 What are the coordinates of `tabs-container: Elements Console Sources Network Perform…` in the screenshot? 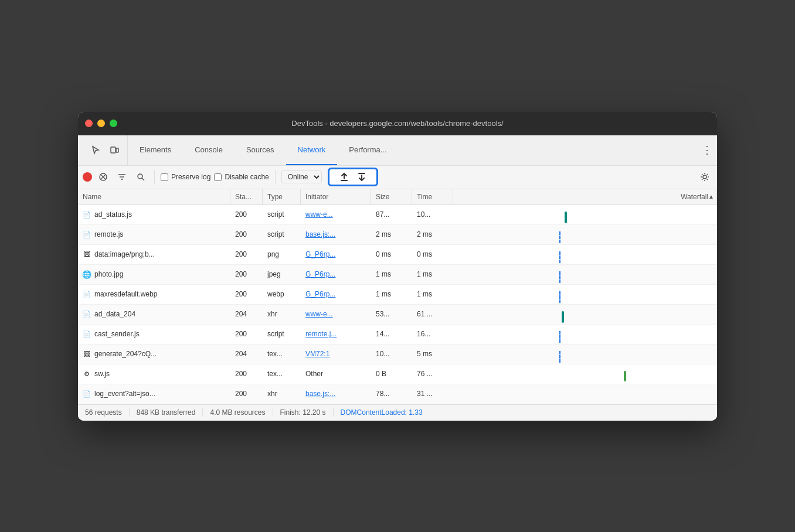 It's located at (263, 150).